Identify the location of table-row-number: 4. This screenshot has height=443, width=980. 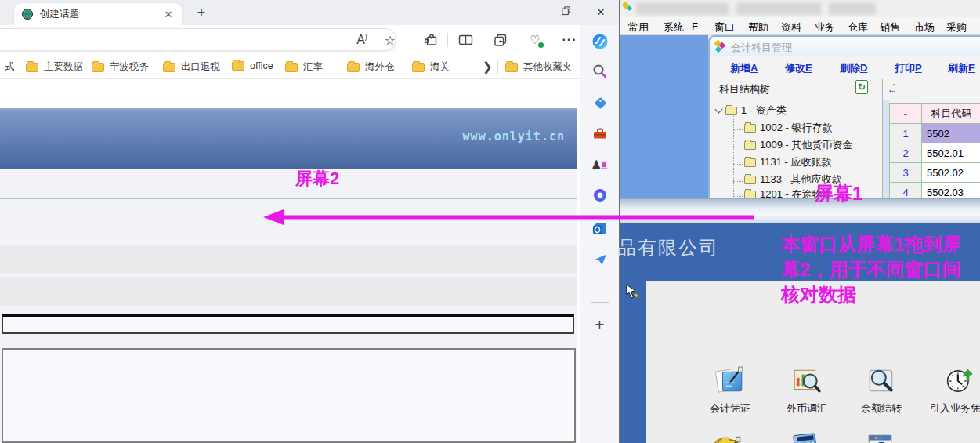
(906, 190).